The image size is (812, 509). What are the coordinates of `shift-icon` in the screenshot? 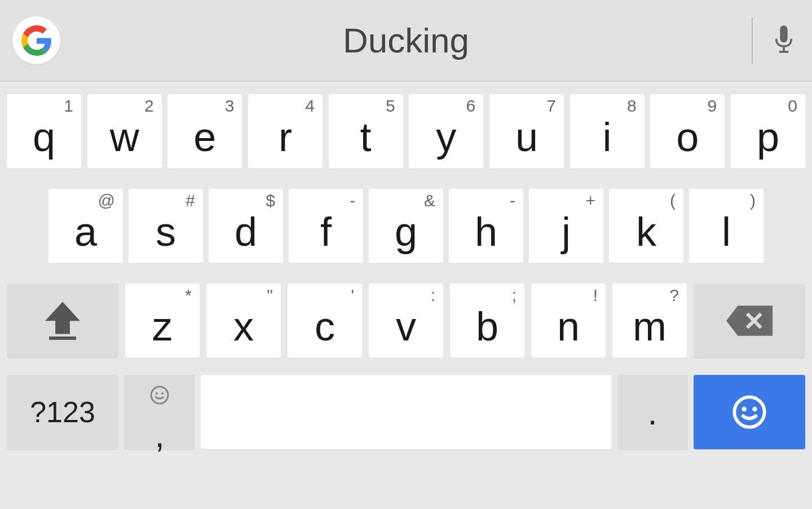 It's located at (63, 318).